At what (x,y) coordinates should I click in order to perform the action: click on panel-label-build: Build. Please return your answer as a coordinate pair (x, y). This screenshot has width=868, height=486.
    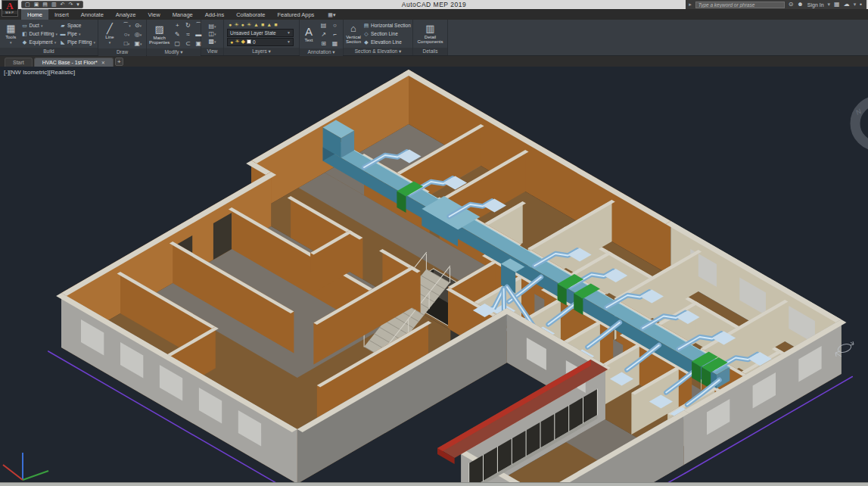
    Looking at the image, I should click on (48, 51).